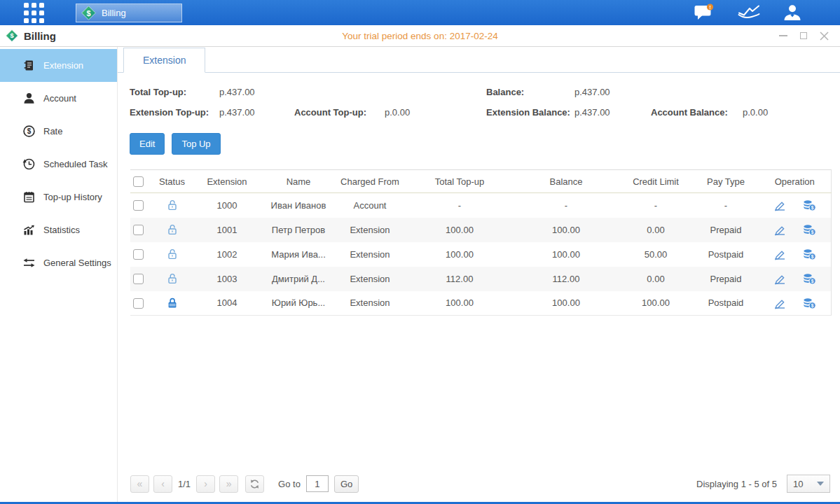  Describe the element at coordinates (460, 206) in the screenshot. I see `cell-total-topup: -` at that location.